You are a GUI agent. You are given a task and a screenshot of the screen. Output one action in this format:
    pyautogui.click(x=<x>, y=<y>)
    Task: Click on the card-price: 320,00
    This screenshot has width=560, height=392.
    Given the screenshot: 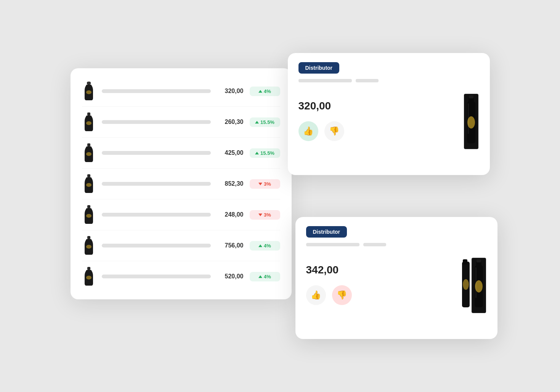 What is the action you would take?
    pyautogui.click(x=321, y=106)
    